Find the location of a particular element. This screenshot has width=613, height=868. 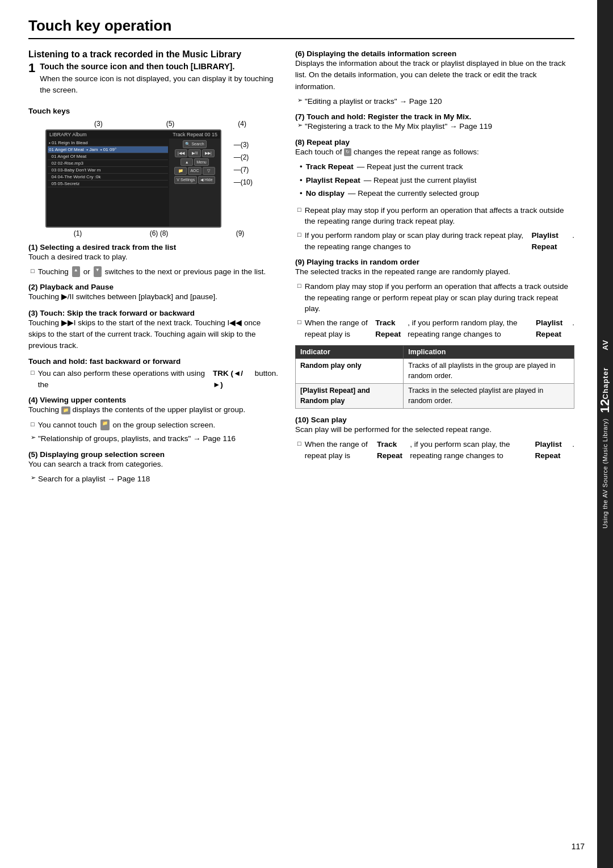

callout-4-top: (4) is located at coordinates (242, 124).